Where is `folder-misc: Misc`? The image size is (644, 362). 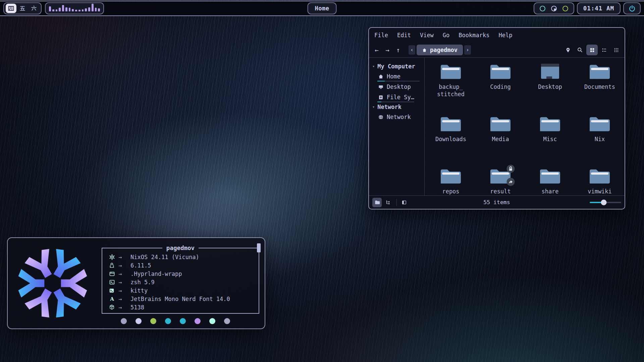 folder-misc: Misc is located at coordinates (550, 141).